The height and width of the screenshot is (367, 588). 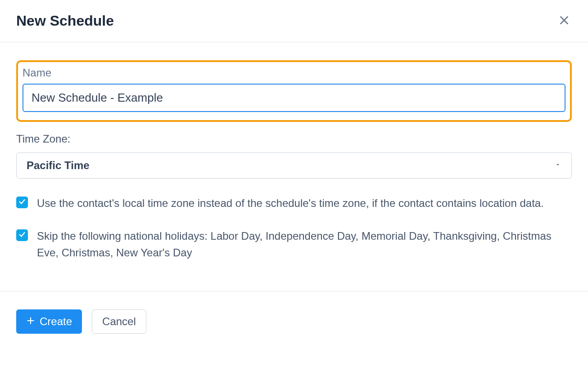 I want to click on close-button, so click(x=564, y=21).